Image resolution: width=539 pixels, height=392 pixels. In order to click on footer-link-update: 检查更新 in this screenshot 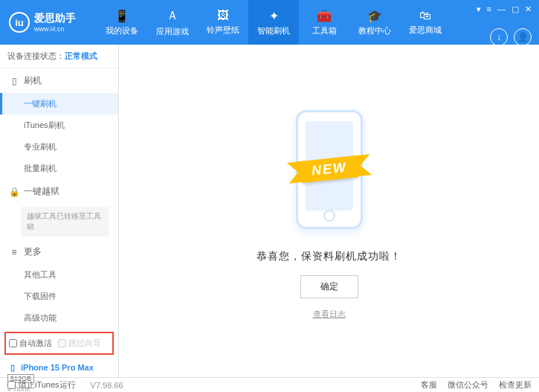, I will do `click(515, 385)`.